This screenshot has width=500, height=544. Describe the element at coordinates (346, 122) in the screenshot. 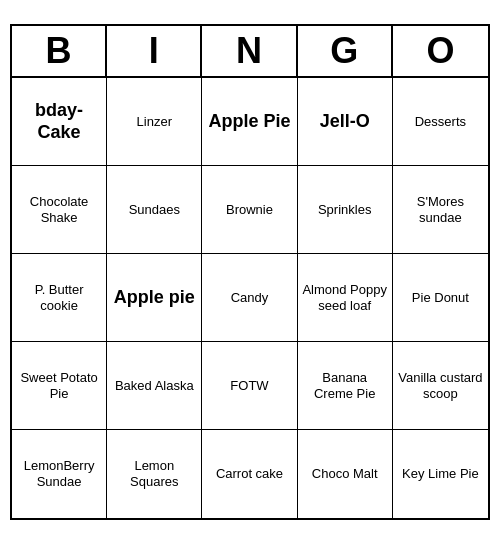

I see `bingo-cell-3: Jell-O` at that location.